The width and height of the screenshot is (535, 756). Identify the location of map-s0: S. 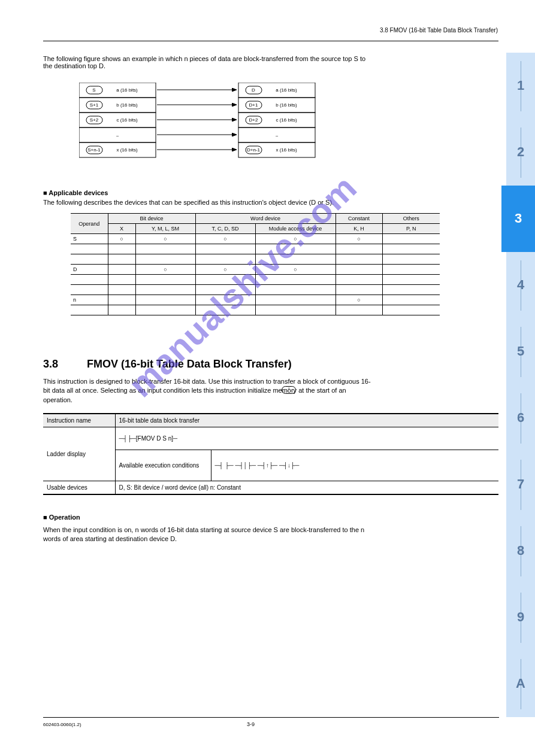
(93, 90).